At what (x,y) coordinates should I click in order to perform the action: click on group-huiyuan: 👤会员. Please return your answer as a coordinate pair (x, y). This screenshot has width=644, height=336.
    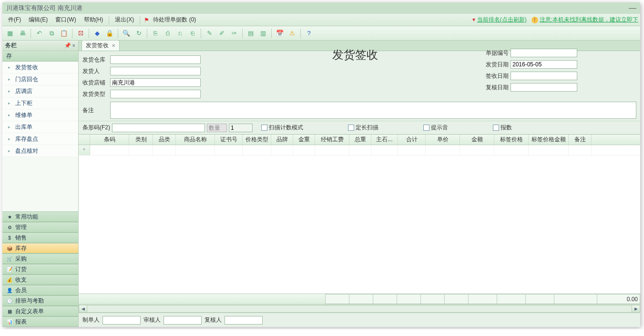
    Looking at the image, I should click on (40, 290).